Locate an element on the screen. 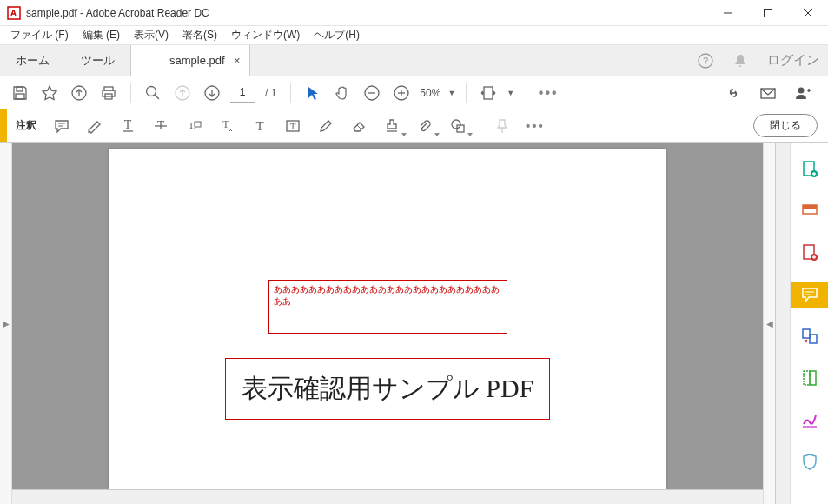  tab-document: sample.pdf × is located at coordinates (190, 61).